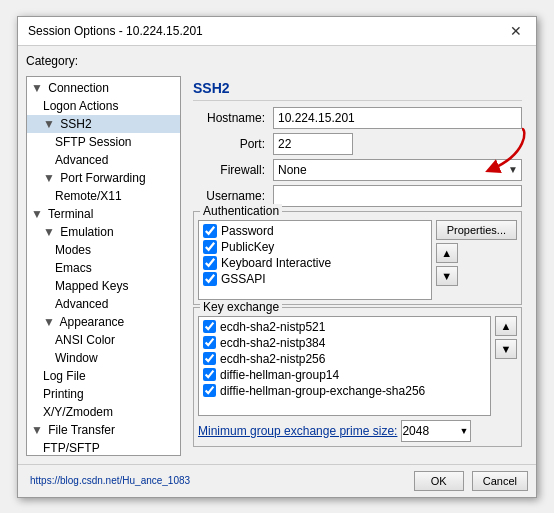 Image resolution: width=554 pixels, height=513 pixels. I want to click on tree-item-terminal: ▼ Terminal, so click(104, 214).